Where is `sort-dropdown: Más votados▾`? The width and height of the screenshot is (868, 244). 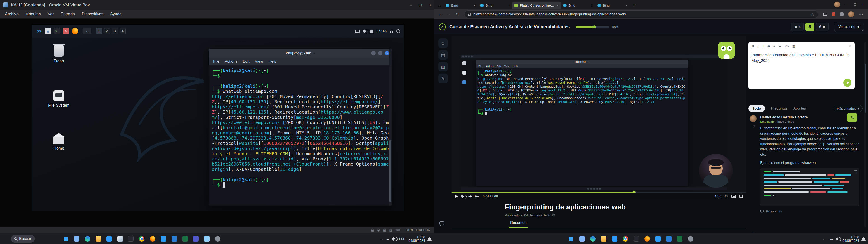
sort-dropdown: Más votados▾ is located at coordinates (848, 109).